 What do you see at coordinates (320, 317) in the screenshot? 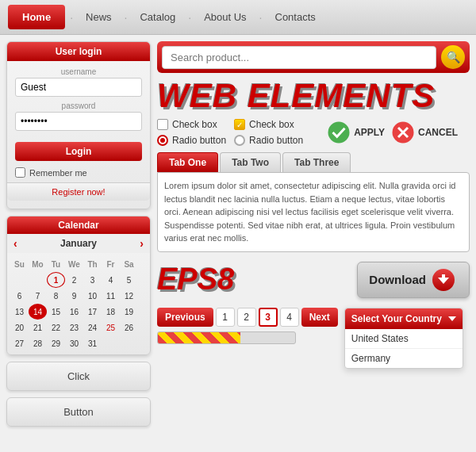
I see `next-button: Next` at bounding box center [320, 317].